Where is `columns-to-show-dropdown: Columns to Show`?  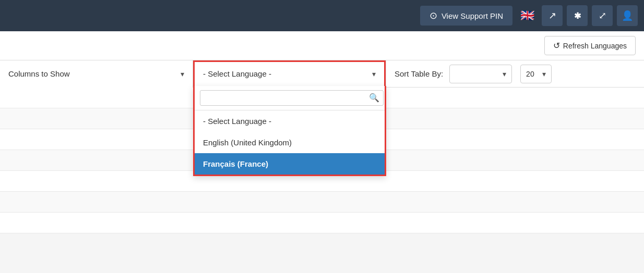 columns-to-show-dropdown: Columns to Show is located at coordinates (97, 74).